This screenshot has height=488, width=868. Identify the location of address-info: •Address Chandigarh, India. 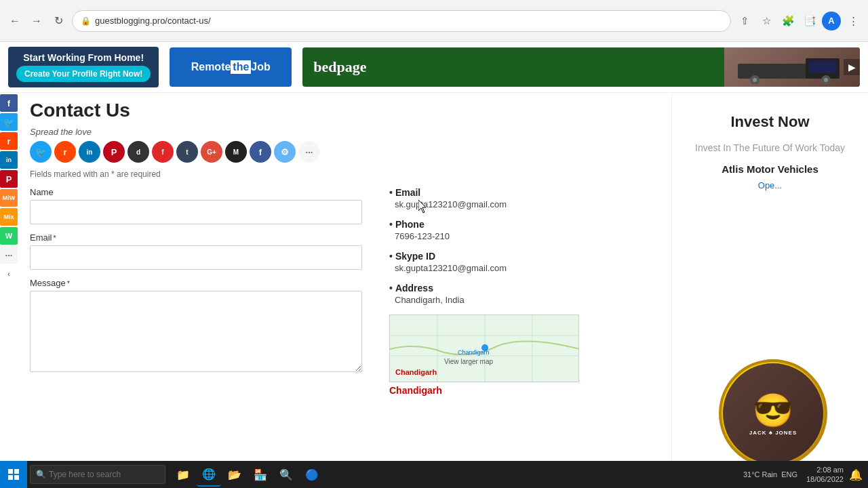
(525, 294).